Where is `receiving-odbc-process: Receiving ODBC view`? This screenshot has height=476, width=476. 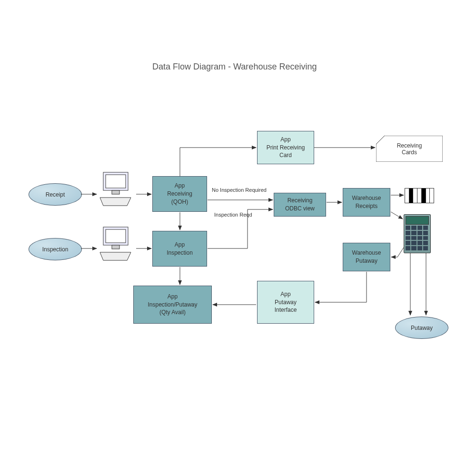
receiving-odbc-process: Receiving ODBC view is located at coordinates (300, 205).